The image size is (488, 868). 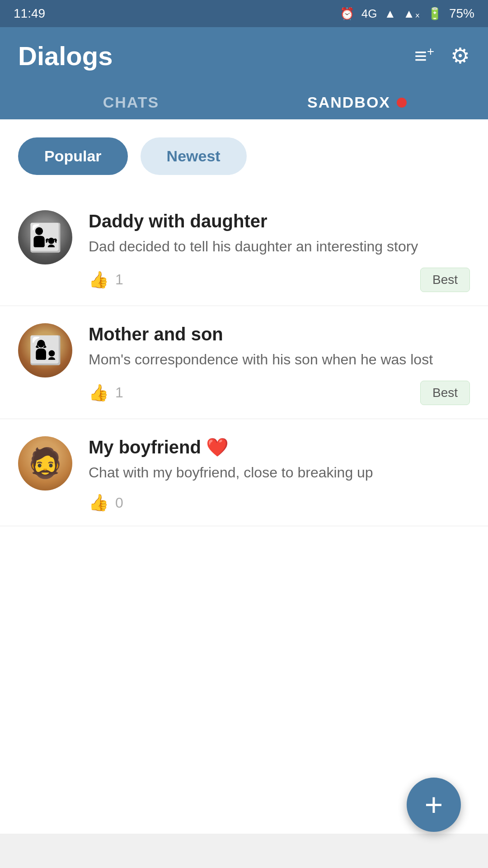 I want to click on chat-title-my-boyfriend: My boyfriend ❤️, so click(x=279, y=447).